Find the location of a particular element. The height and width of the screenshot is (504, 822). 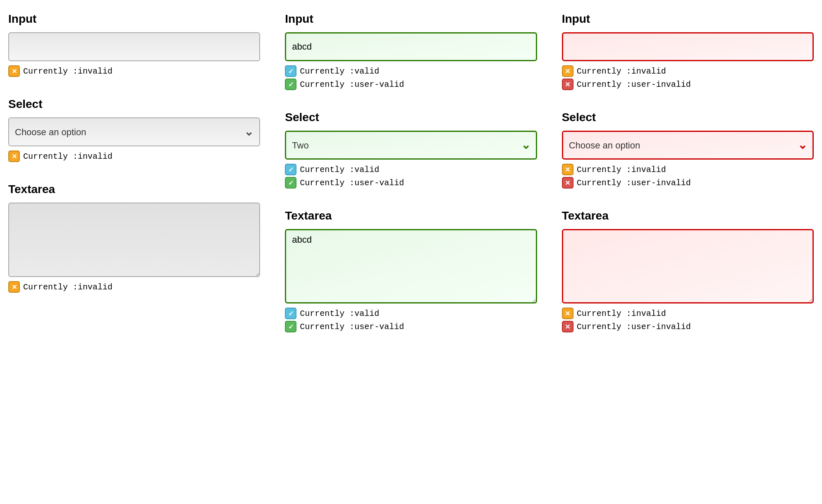

status-item-col-neutral-input-0: Currently :invalid is located at coordinates (134, 71).